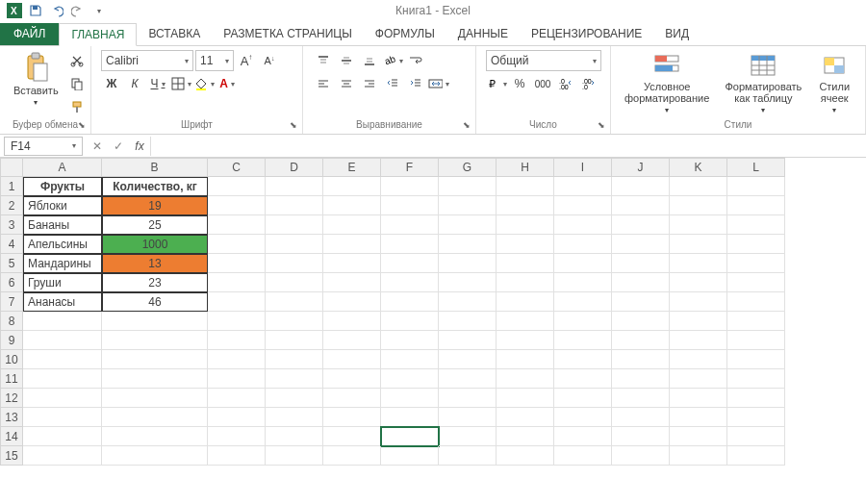 The width and height of the screenshot is (866, 504). I want to click on cell: 13, so click(155, 264).